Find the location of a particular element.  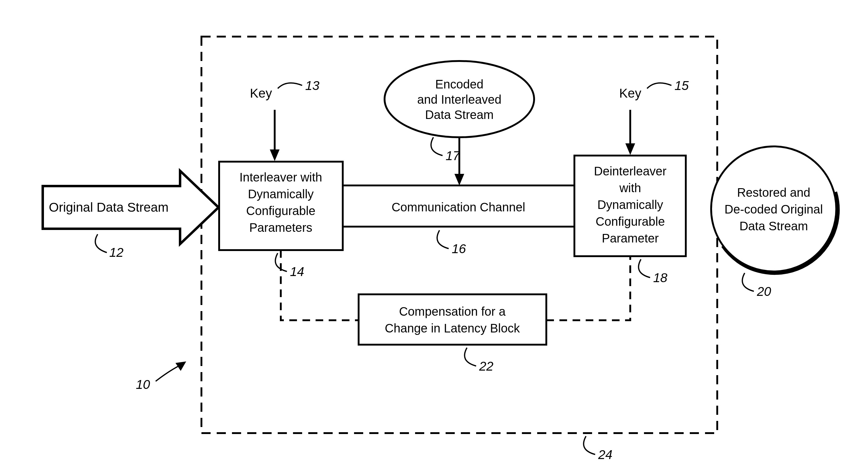

svg-text: 16 is located at coordinates (459, 249).